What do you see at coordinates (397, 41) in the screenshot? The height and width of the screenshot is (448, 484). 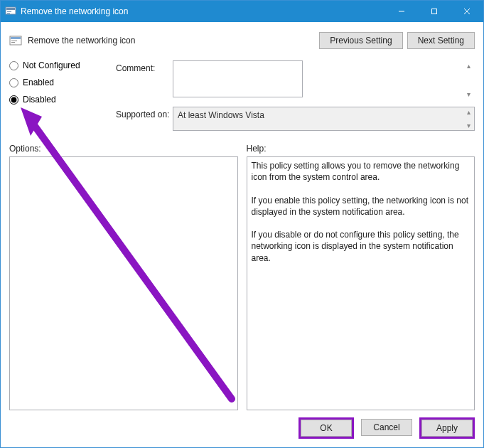 I see `nav-buttons: Previous Setting Next Setting` at bounding box center [397, 41].